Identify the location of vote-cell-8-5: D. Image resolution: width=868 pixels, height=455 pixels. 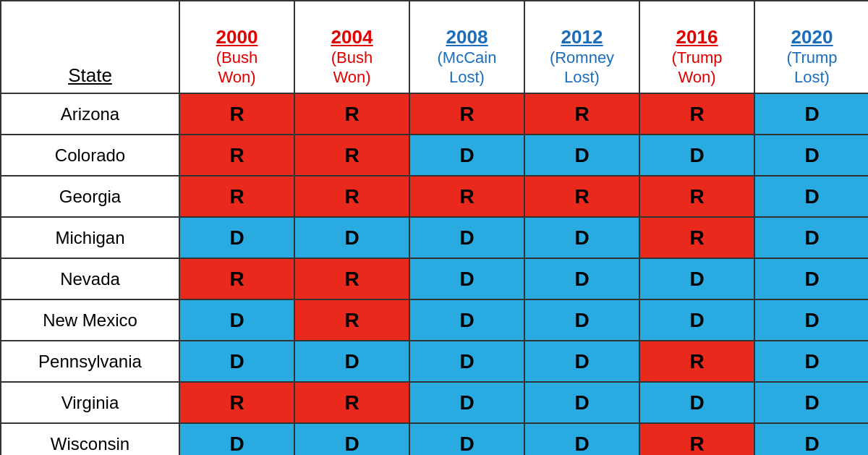
(812, 439).